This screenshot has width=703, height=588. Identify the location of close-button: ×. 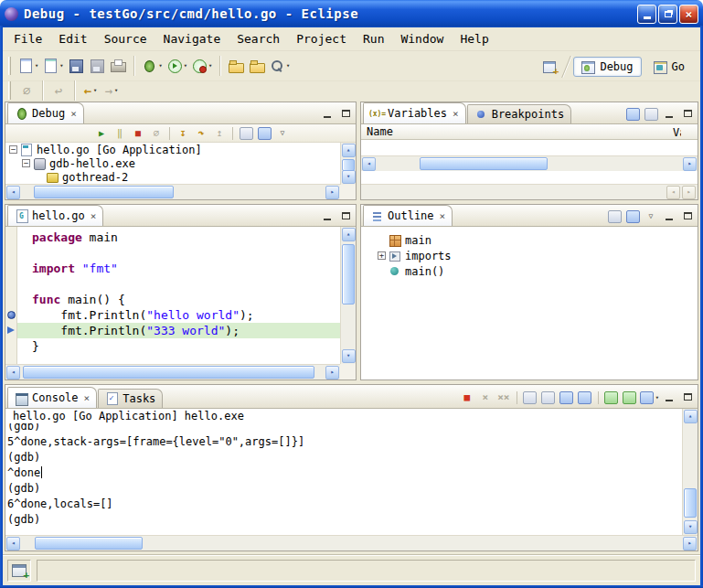
(689, 15).